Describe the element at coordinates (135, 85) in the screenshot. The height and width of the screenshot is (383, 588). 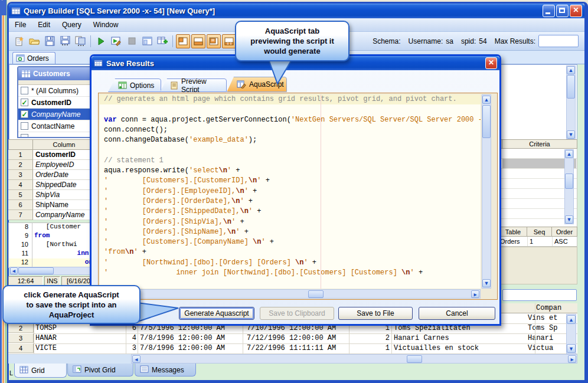
I see `tab-options: Options` at that location.